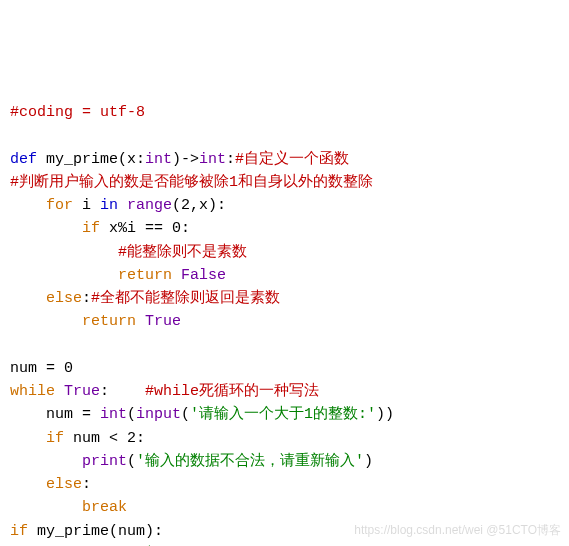  Describe the element at coordinates (42, 368) in the screenshot. I see `assign: num = 0` at that location.